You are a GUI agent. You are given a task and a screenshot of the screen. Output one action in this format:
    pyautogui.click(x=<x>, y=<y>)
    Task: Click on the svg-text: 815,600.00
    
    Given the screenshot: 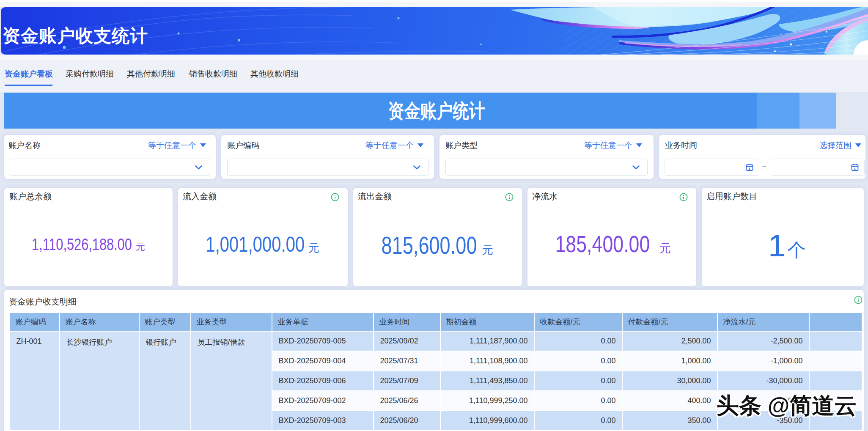 What is the action you would take?
    pyautogui.click(x=429, y=245)
    